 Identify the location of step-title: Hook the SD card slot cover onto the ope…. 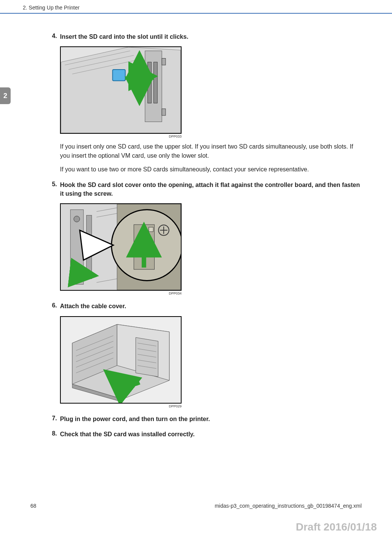
(211, 189).